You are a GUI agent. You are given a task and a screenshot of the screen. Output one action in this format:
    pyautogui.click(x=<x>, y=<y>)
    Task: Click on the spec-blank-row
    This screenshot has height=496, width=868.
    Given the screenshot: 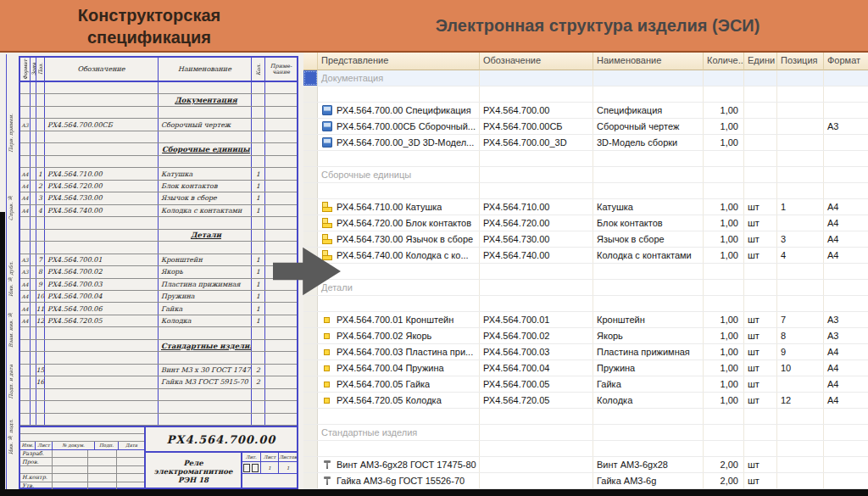 What is the action you would take?
    pyautogui.click(x=159, y=137)
    